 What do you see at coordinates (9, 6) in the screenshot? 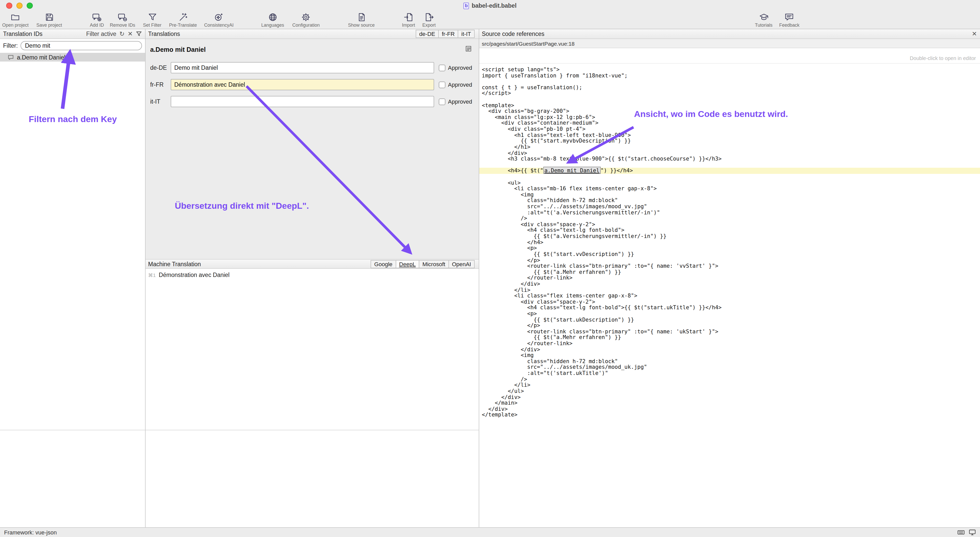
I see `close-window-button` at bounding box center [9, 6].